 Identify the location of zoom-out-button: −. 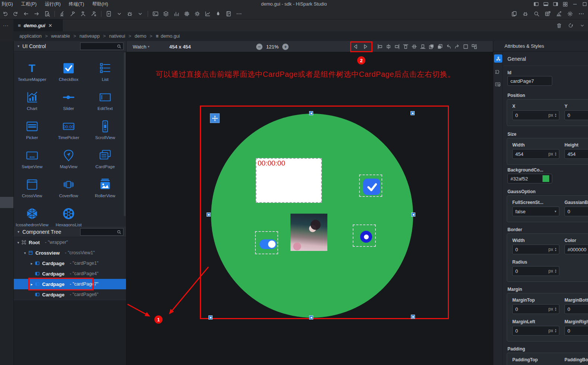
(260, 47).